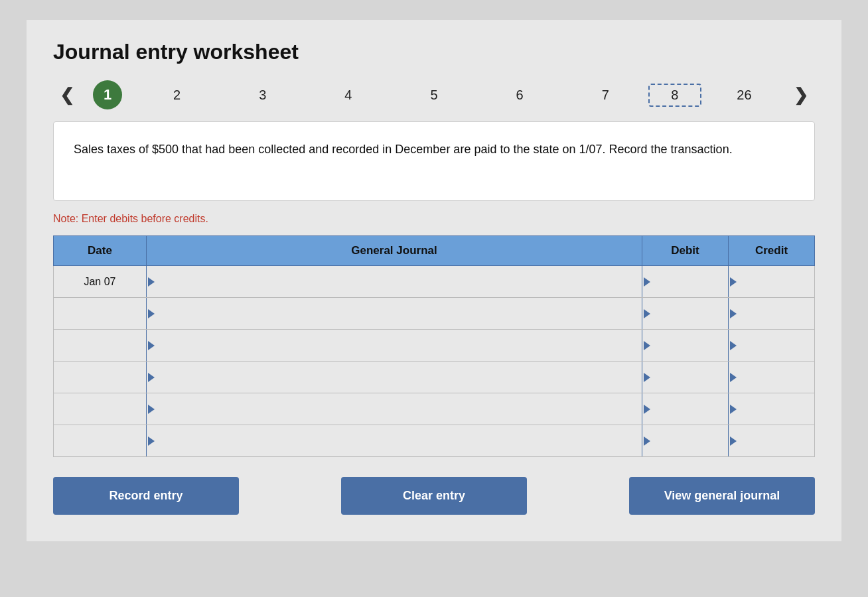 The height and width of the screenshot is (597, 868). What do you see at coordinates (108, 95) in the screenshot?
I see `nav-item-1: 1` at bounding box center [108, 95].